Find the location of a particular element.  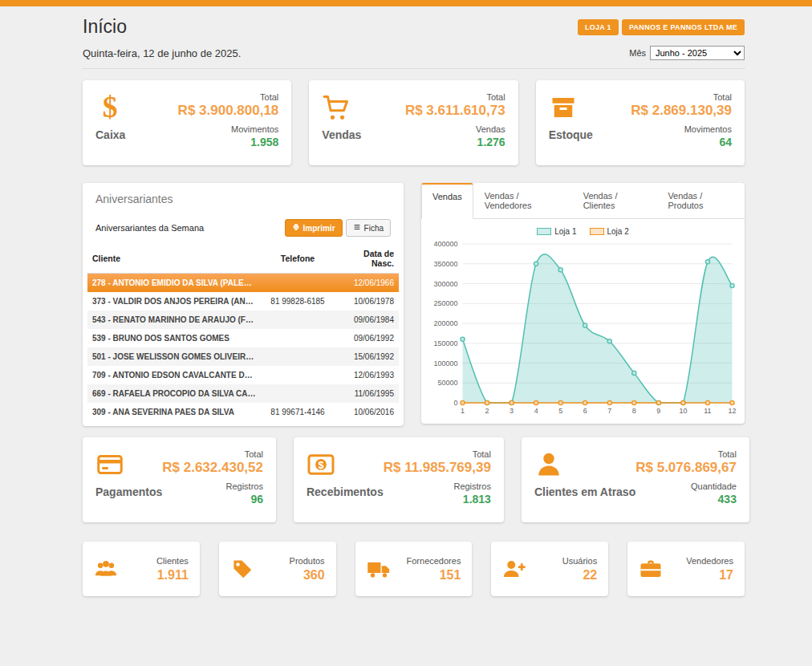

birthday-row: 278 - ANTONIO EMIDIO DA SILVA (PALE…12/0… is located at coordinates (243, 283).